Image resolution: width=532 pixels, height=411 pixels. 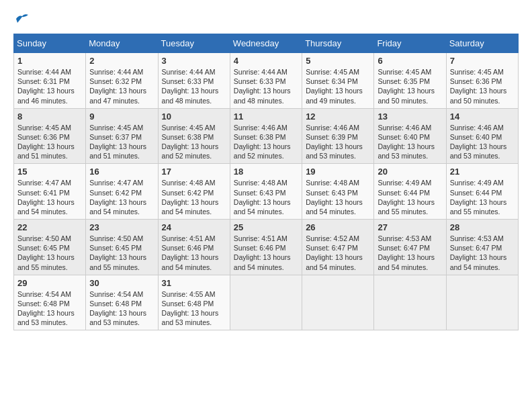 What do you see at coordinates (482, 60) in the screenshot?
I see `day-number: 7` at bounding box center [482, 60].